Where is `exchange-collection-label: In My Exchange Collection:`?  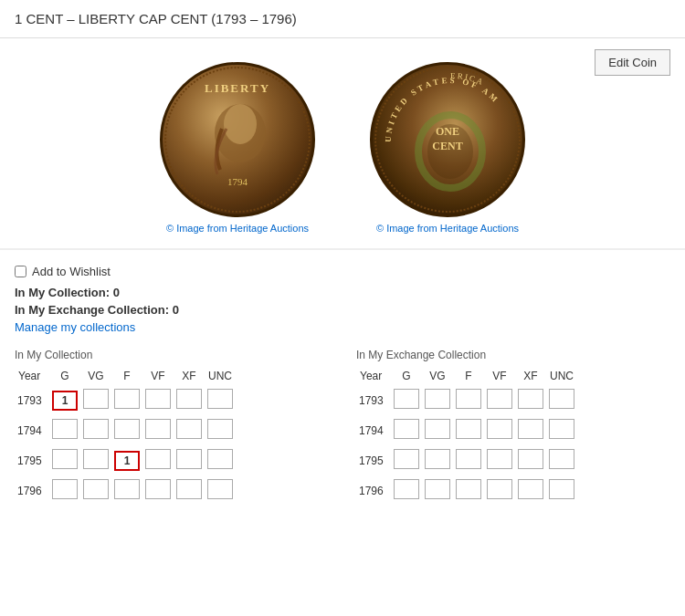
exchange-collection-label: In My Exchange Collection: is located at coordinates (91, 310).